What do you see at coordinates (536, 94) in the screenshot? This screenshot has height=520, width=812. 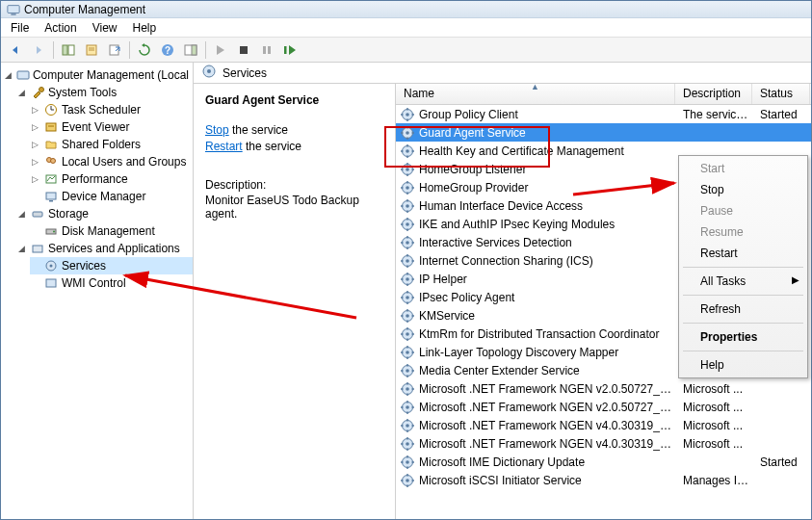 I see `column-header-name: Name ▲` at bounding box center [536, 94].